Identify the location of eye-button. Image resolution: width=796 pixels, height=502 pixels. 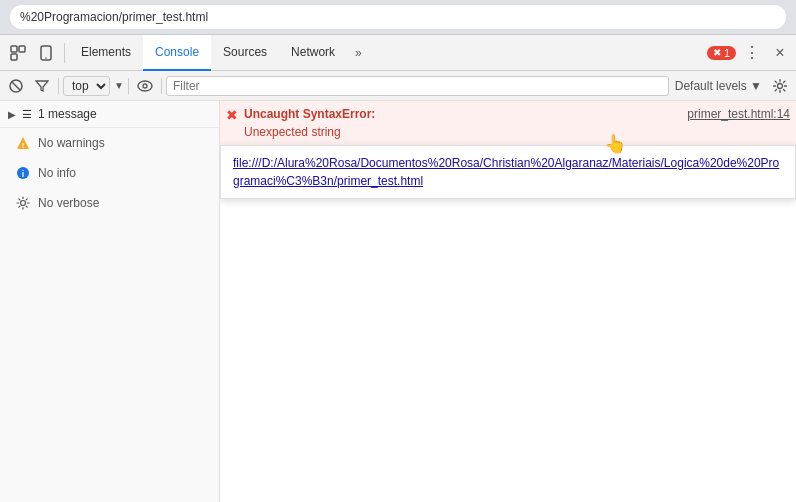
(145, 86).